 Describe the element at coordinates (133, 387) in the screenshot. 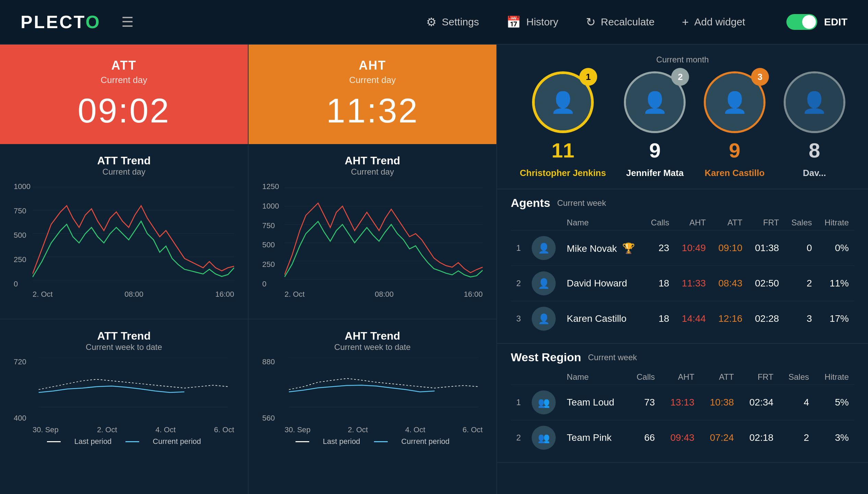

I see `att-week-svg` at that location.